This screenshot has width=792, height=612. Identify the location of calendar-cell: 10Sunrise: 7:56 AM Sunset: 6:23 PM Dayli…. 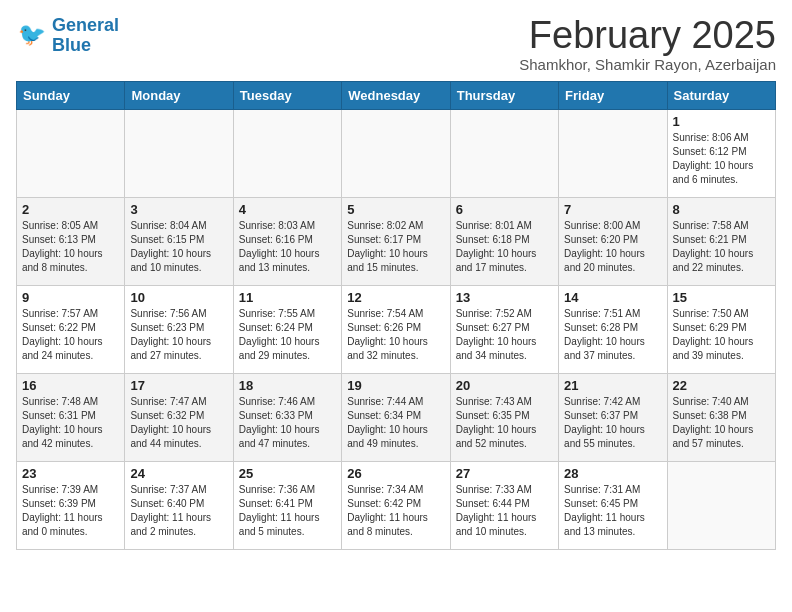
(179, 330).